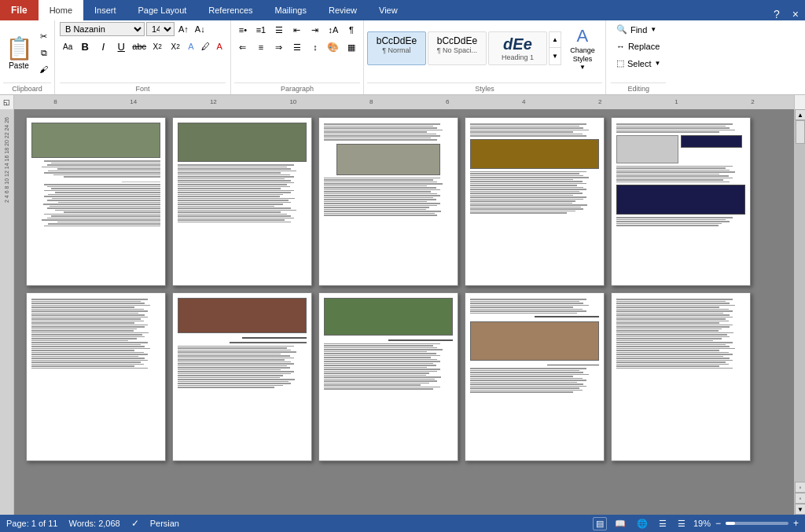 Image resolution: width=805 pixels, height=532 pixels. What do you see at coordinates (94, 523) in the screenshot?
I see `word-count: Words: 2,068` at bounding box center [94, 523].